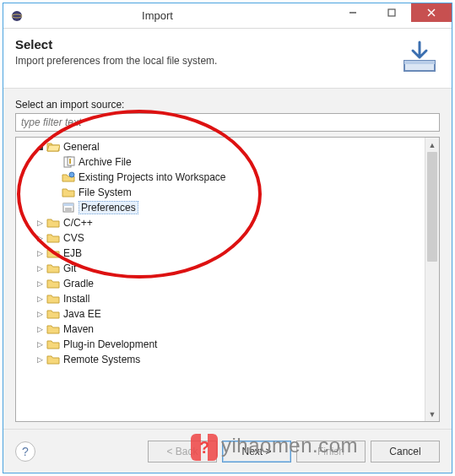 The height and width of the screenshot is (476, 455). I want to click on tree-label: Git, so click(69, 268).